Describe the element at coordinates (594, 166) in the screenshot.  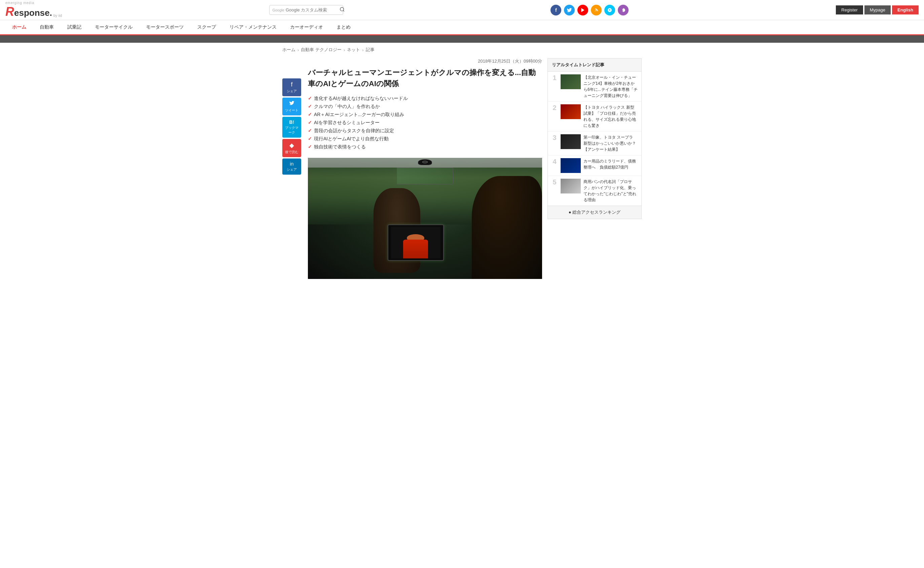
I see `trend-item-4: 4 カー用品のミラリード、債務整理へ 負債総額27億円` at that location.